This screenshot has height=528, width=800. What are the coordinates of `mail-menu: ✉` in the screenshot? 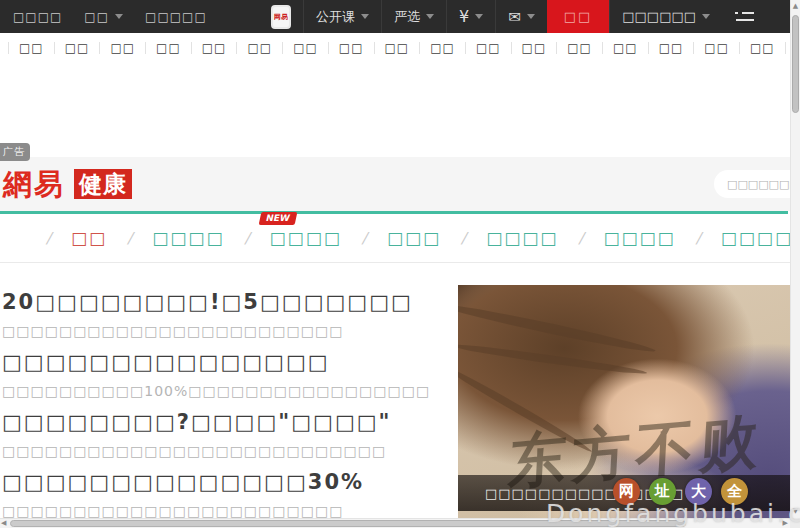 It's located at (521, 16).